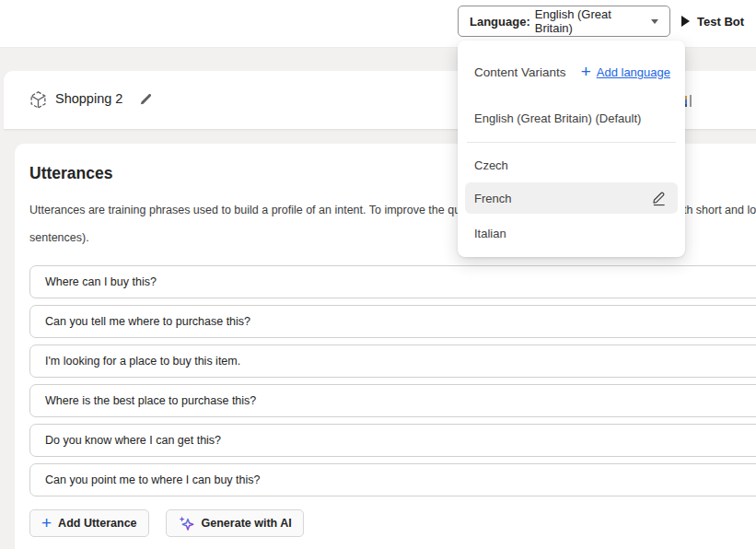 This screenshot has width=756, height=549. I want to click on utterance-actions: + Add Utterance Generate with AI, so click(392, 523).